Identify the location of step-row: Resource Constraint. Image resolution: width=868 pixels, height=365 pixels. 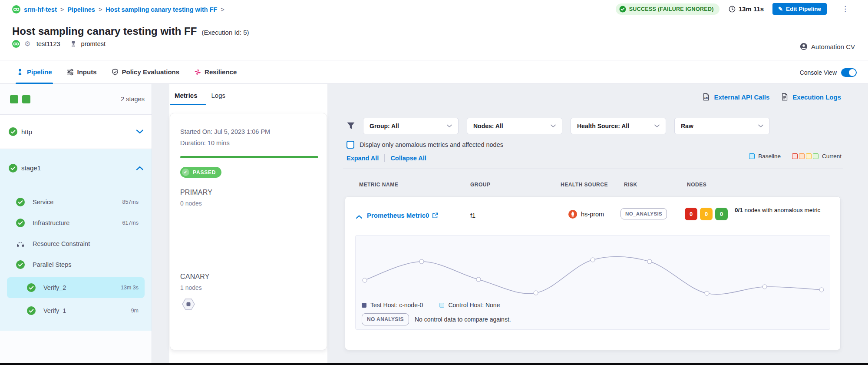
(76, 244).